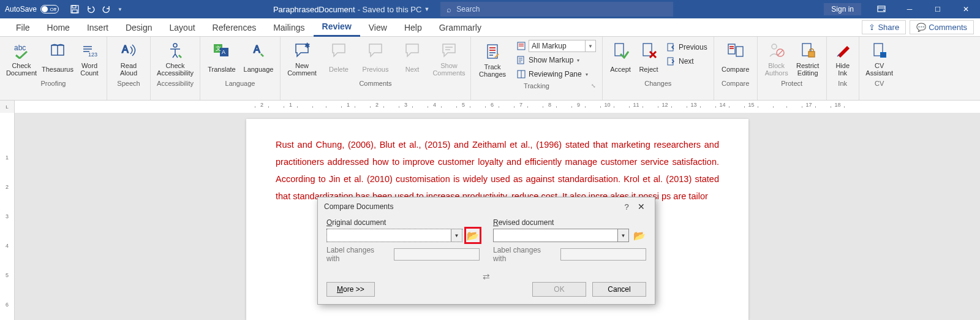 The width and height of the screenshot is (980, 320). What do you see at coordinates (556, 46) in the screenshot?
I see `display-for-review-dropdown: All Markup▼` at bounding box center [556, 46].